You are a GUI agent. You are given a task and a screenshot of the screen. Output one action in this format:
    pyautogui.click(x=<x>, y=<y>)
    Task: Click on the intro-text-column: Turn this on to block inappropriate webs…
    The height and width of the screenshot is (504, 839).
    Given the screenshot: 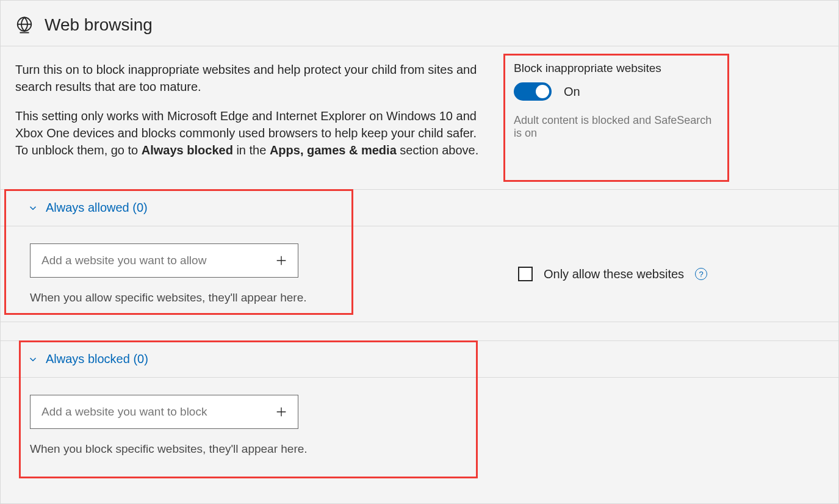 What is the action you would take?
    pyautogui.click(x=250, y=121)
    